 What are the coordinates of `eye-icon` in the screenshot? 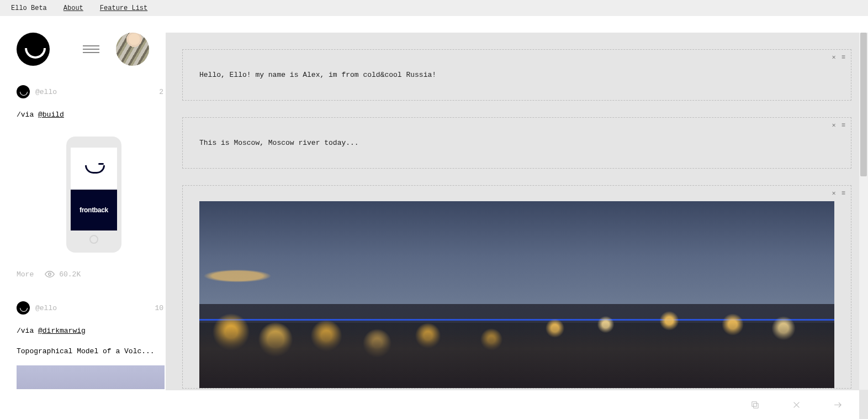 It's located at (50, 274).